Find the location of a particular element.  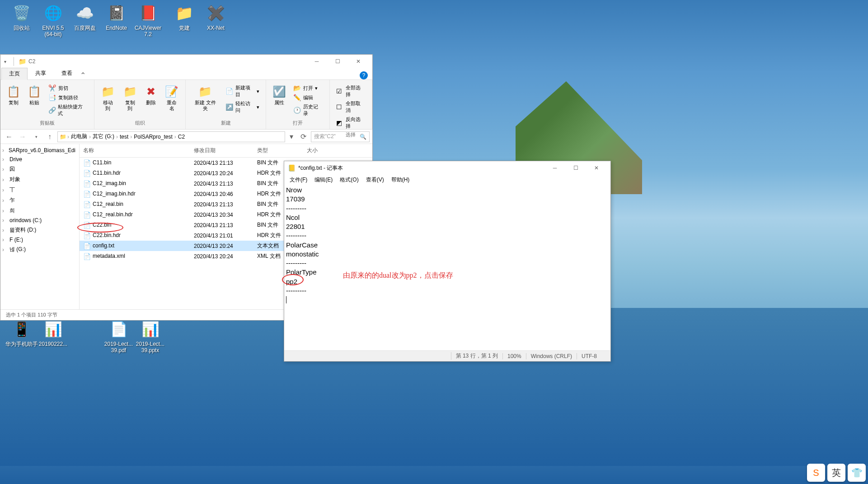

maximize-button: ☐ is located at coordinates (338, 61).